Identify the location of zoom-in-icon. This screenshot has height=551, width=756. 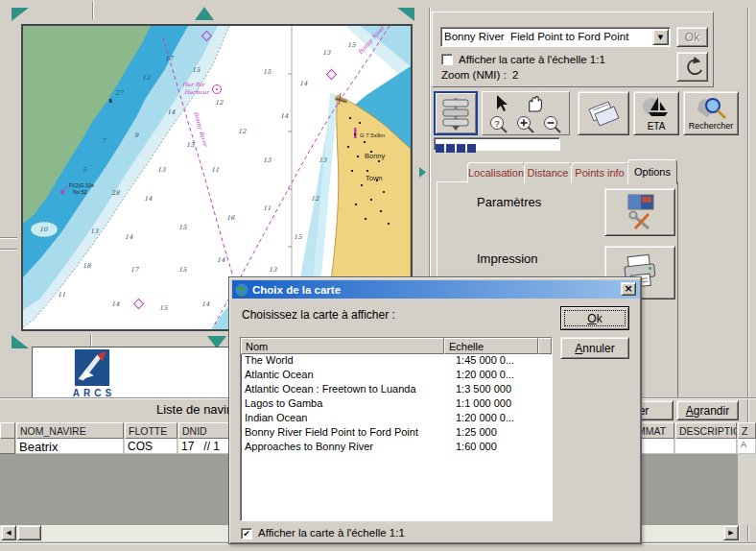
(527, 125).